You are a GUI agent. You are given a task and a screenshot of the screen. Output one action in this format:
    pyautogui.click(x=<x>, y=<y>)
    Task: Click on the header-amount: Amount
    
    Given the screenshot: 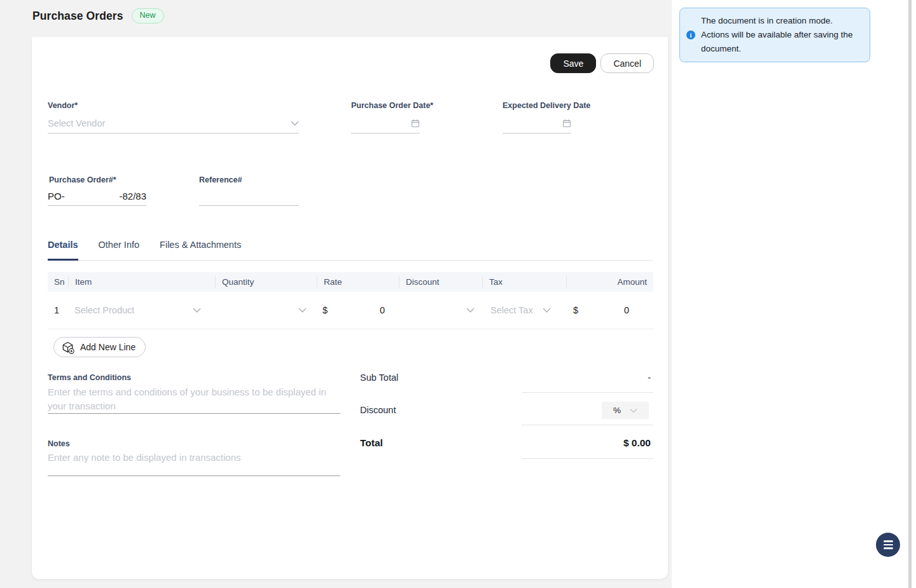 What is the action you would take?
    pyautogui.click(x=609, y=282)
    